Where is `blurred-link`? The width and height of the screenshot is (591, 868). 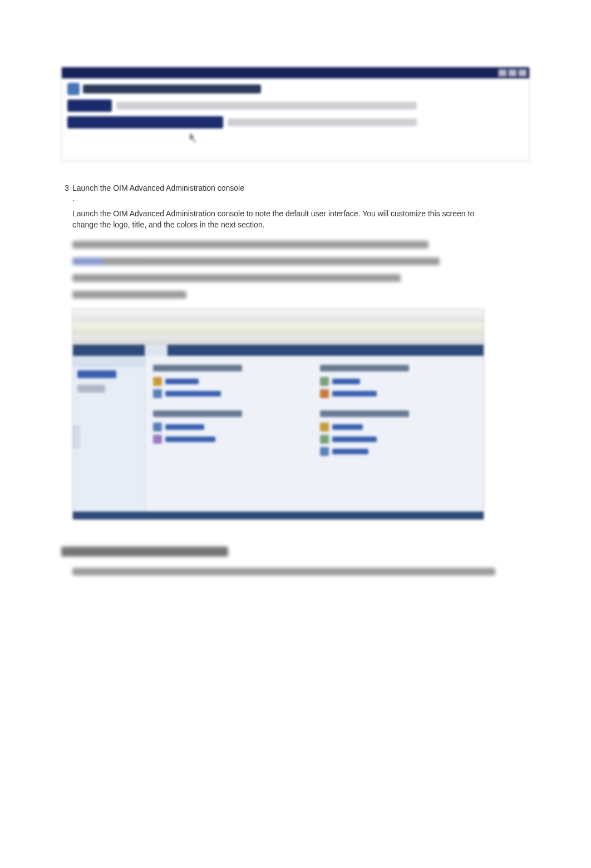 blurred-link is located at coordinates (88, 261).